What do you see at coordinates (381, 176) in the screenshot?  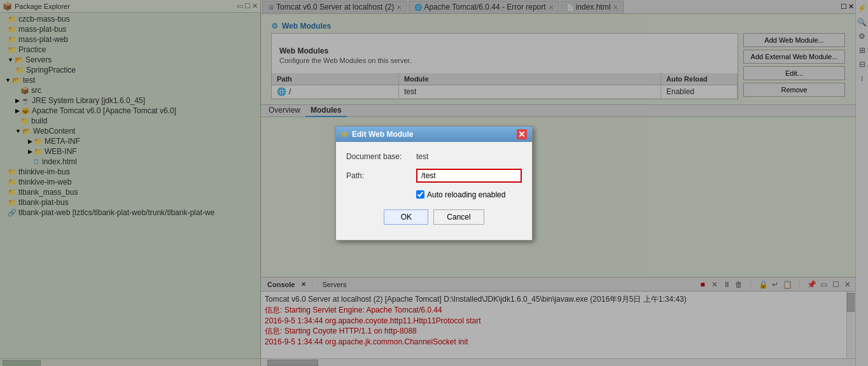 I see `path-label: Path:` at bounding box center [381, 176].